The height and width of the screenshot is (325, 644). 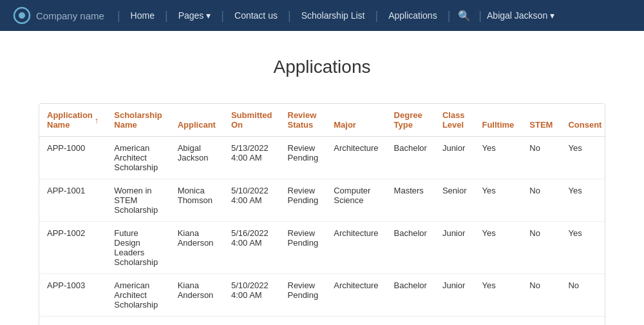 I want to click on cell-app_name: APP-1001, so click(x=73, y=201).